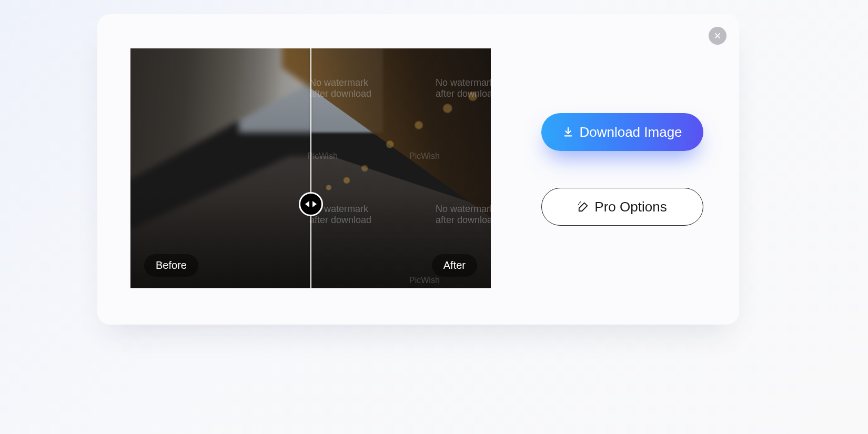  Describe the element at coordinates (568, 132) in the screenshot. I see `download-icon` at that location.